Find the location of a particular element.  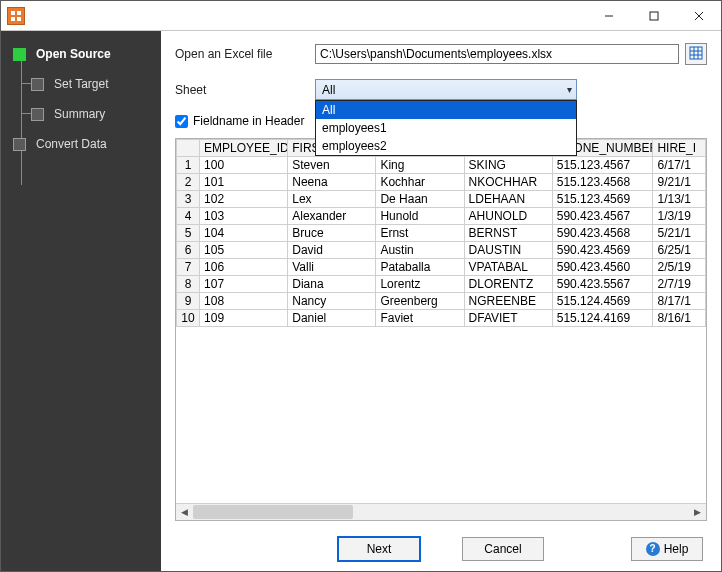

step-summary: Summary is located at coordinates (81, 114).